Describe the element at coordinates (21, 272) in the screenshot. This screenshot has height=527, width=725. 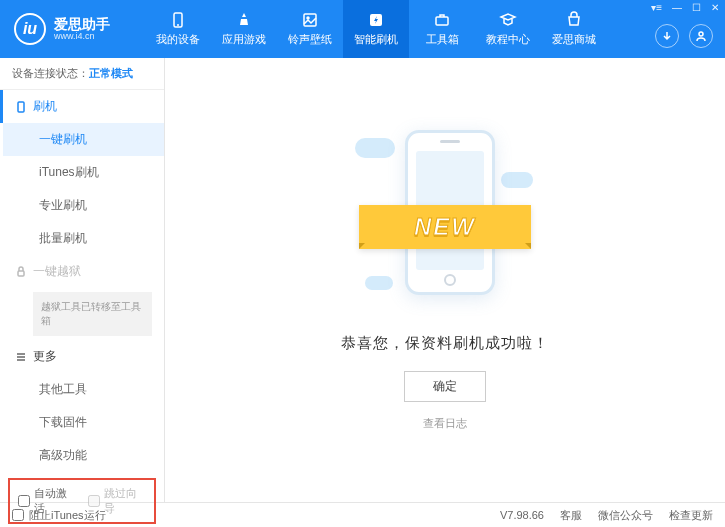
I see `lock-icon` at that location.